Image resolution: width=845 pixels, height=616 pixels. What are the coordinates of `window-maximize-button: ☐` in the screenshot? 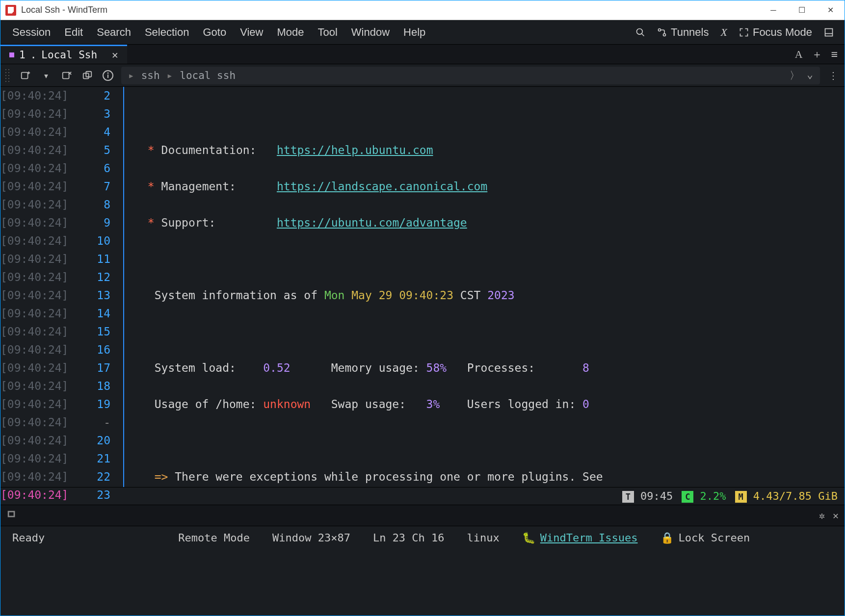 It's located at (802, 10).